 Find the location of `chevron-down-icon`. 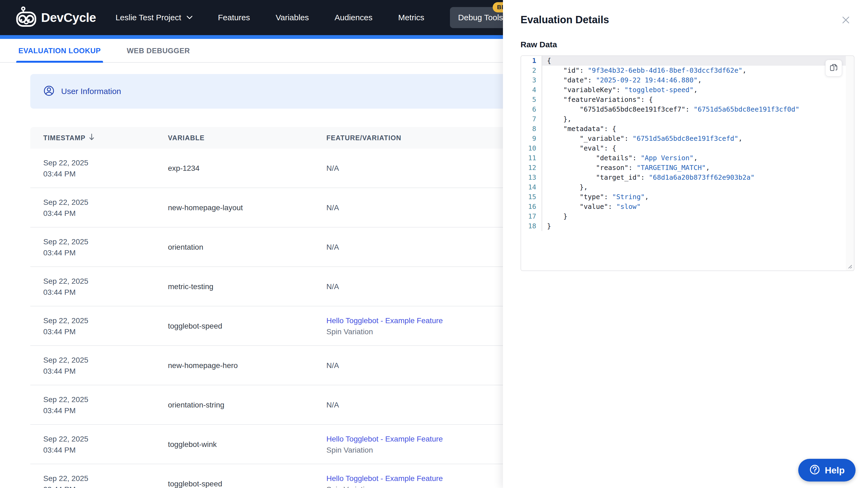

chevron-down-icon is located at coordinates (190, 18).